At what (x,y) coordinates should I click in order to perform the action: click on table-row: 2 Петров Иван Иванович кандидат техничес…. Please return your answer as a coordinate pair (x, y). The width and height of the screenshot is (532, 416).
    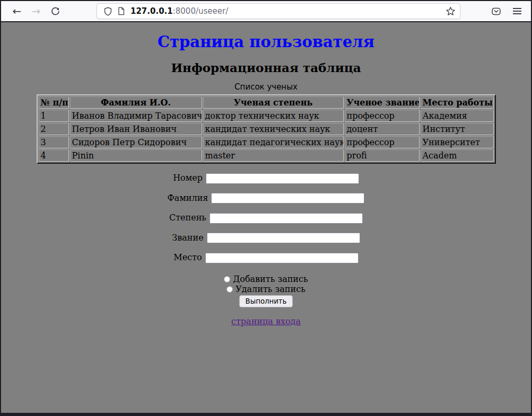
    Looking at the image, I should click on (266, 129).